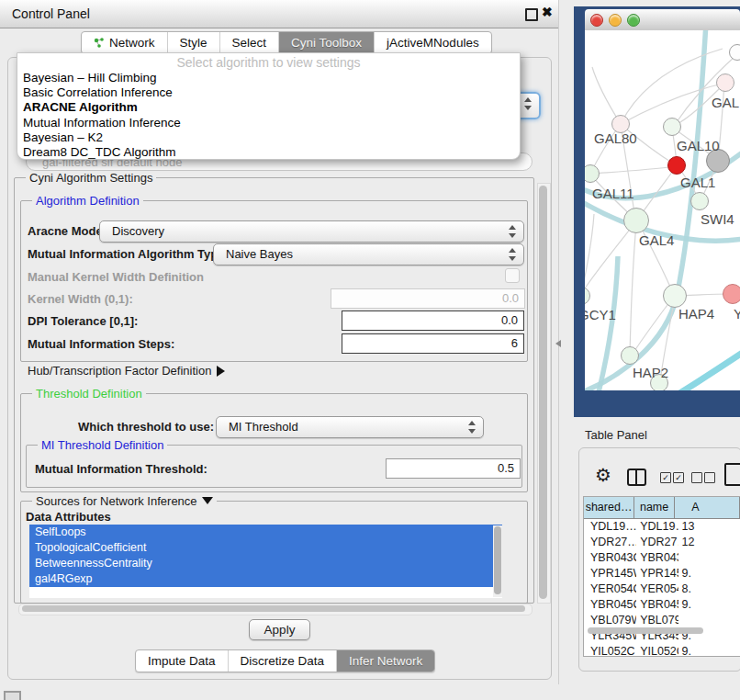 This screenshot has height=700, width=740. What do you see at coordinates (558, 344) in the screenshot?
I see `panel-splitter-handle` at bounding box center [558, 344].